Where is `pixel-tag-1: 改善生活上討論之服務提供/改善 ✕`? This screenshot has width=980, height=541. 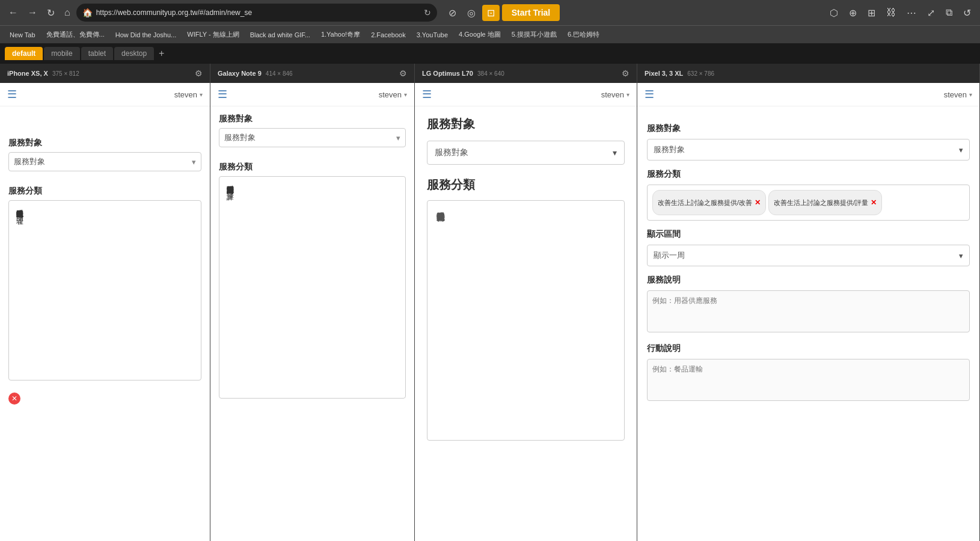
pixel-tag-1: 改善生活上討論之服務提供/改善 ✕ is located at coordinates (709, 203).